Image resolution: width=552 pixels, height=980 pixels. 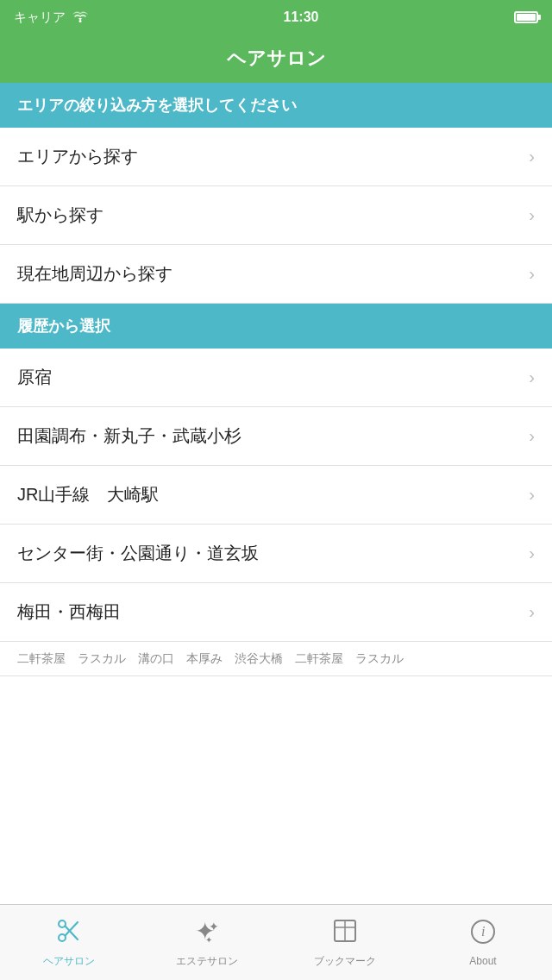 I want to click on page-title: ヘアサロン, so click(x=276, y=59).